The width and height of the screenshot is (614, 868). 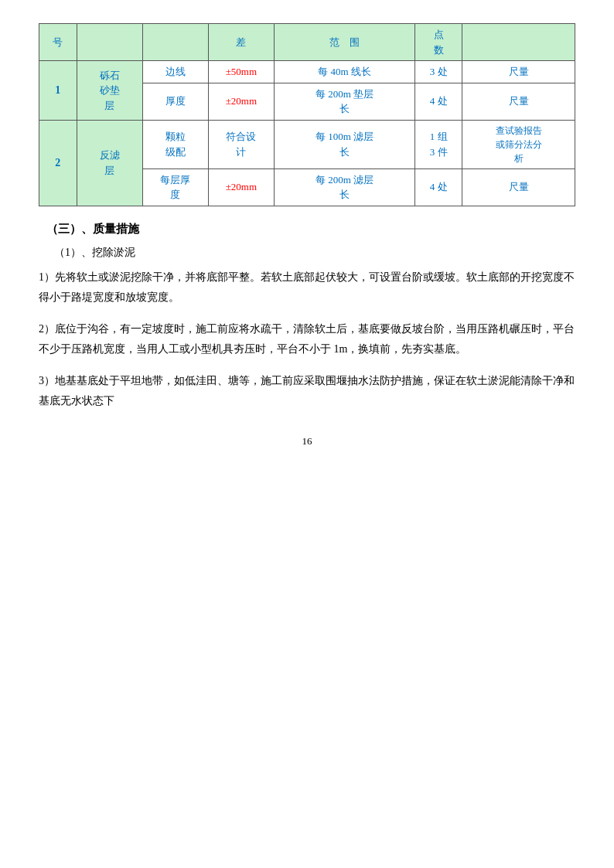 What do you see at coordinates (175, 101) in the screenshot?
I see `row1-item2-name: 厚度` at bounding box center [175, 101].